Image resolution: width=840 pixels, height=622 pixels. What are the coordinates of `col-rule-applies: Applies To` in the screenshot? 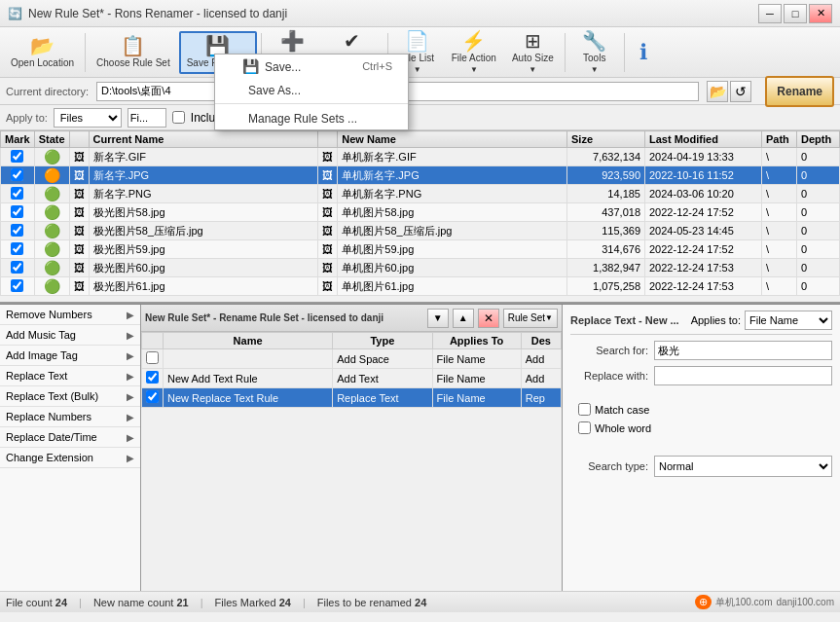 It's located at (477, 341).